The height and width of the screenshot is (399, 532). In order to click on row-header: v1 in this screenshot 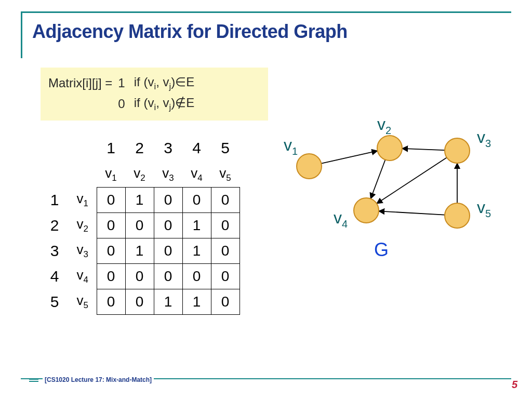, I will do `click(83, 201)`.